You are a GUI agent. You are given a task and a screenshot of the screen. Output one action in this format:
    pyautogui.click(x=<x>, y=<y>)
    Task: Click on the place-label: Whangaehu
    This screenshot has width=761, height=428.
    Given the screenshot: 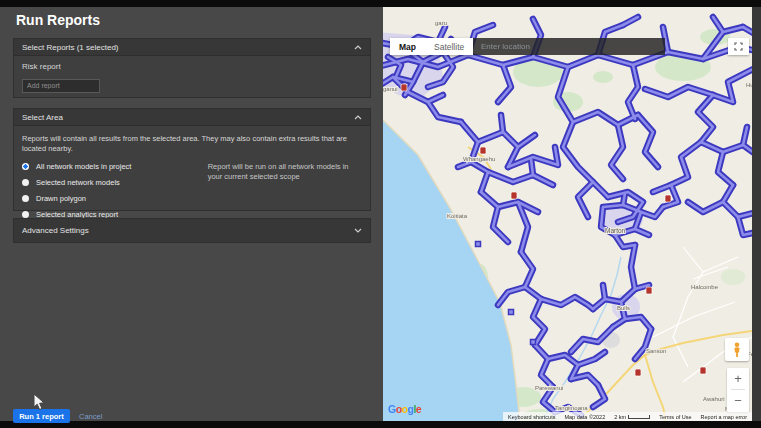 What is the action you would take?
    pyautogui.click(x=479, y=159)
    